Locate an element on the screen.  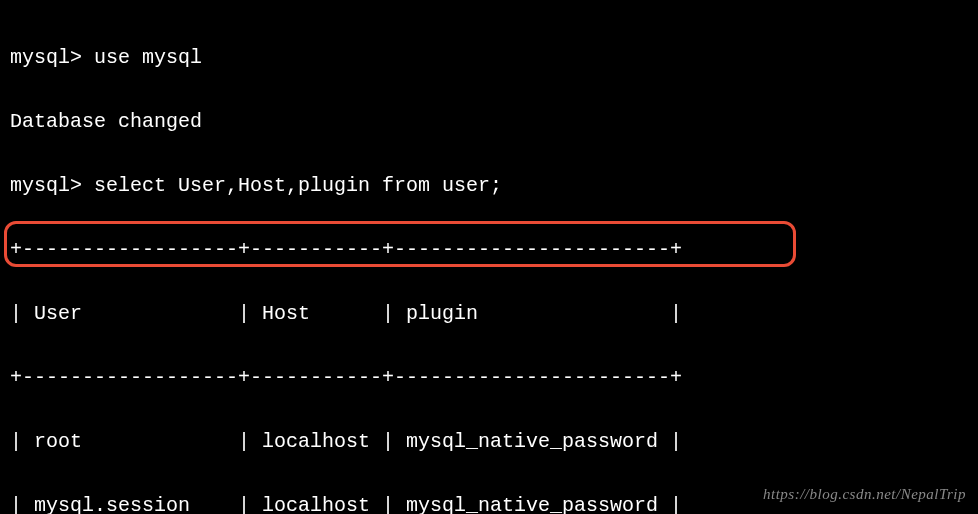
command-select-query: select User,Host,plugin from user; is located at coordinates (298, 186).